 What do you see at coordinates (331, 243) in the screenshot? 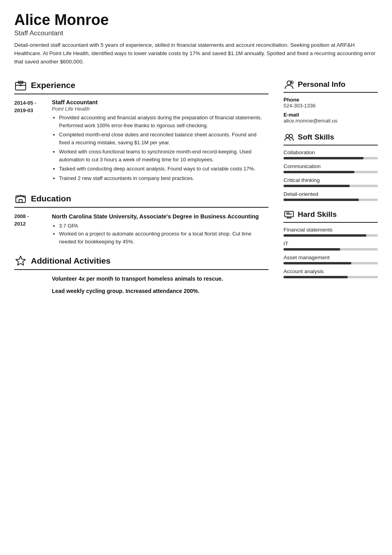
I see `hard-skills-section: Hard Skills Financial statements IT Asse…` at bounding box center [331, 243].